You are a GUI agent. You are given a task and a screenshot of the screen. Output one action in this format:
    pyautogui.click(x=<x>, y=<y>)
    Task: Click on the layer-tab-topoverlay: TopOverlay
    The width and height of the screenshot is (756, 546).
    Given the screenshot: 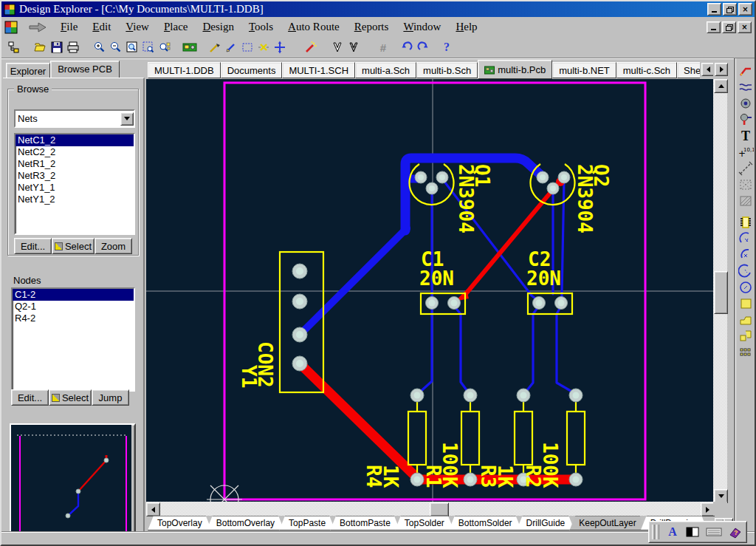 What is the action you would take?
    pyautogui.click(x=180, y=523)
    